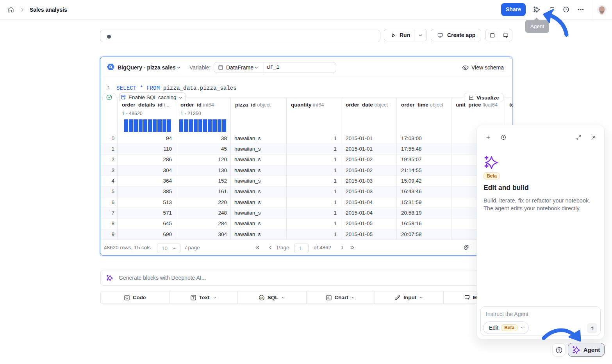 The height and width of the screenshot is (364, 612). What do you see at coordinates (262, 298) in the screenshot?
I see `svg-text: SQL` at bounding box center [262, 298].